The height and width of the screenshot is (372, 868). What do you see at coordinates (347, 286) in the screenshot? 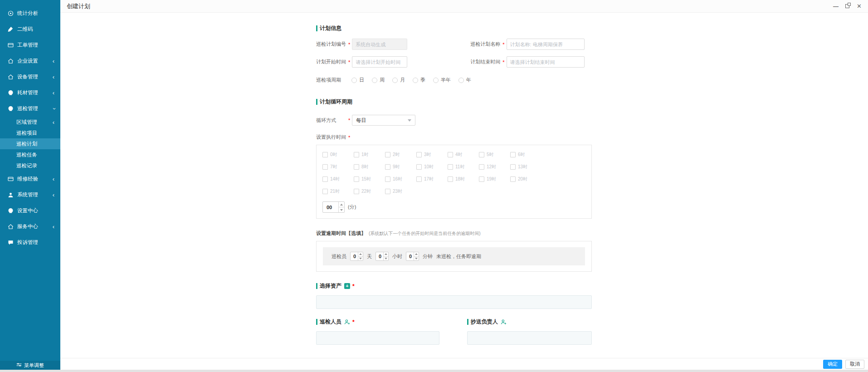
I see `add-asset-button: +` at bounding box center [347, 286].